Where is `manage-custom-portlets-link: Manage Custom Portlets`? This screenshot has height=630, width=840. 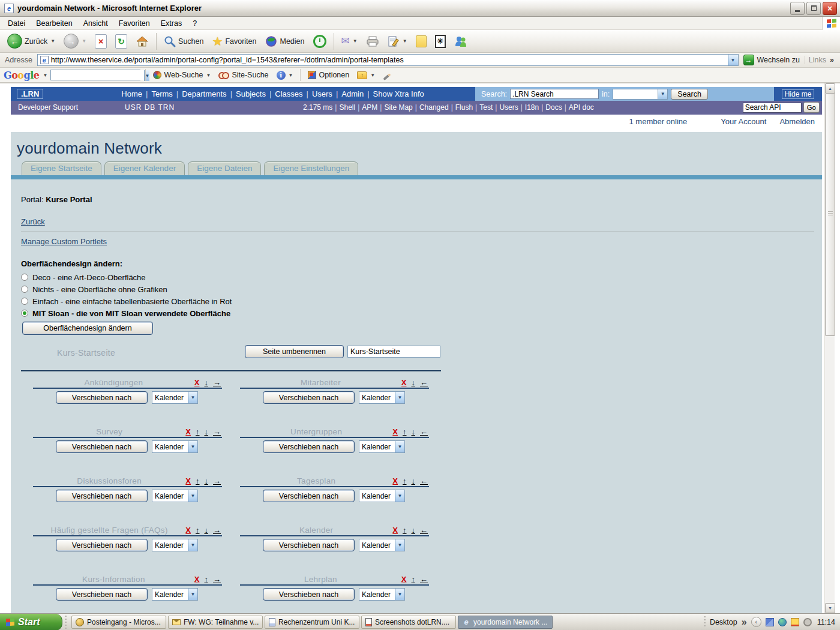
manage-custom-portlets-link: Manage Custom Portlets is located at coordinates (64, 241).